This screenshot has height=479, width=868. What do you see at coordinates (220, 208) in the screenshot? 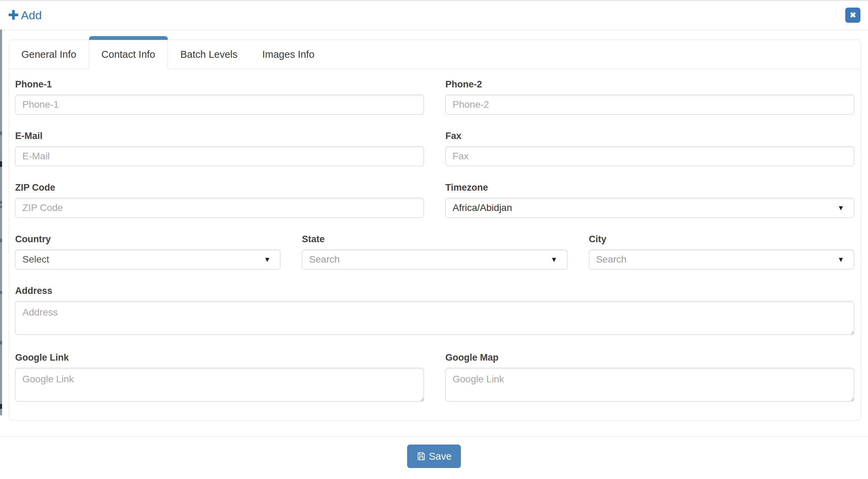
I see `zip-input` at bounding box center [220, 208].